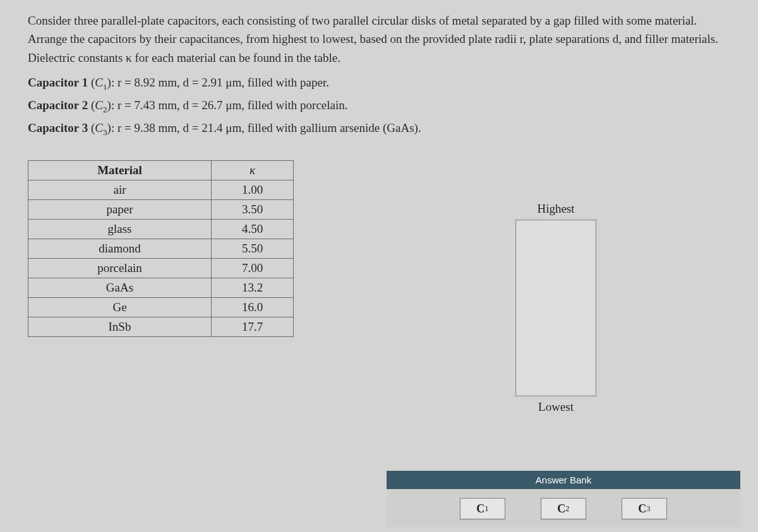 Image resolution: width=758 pixels, height=532 pixels. What do you see at coordinates (253, 307) in the screenshot?
I see `table-cell-kappa: 16.0` at bounding box center [253, 307].